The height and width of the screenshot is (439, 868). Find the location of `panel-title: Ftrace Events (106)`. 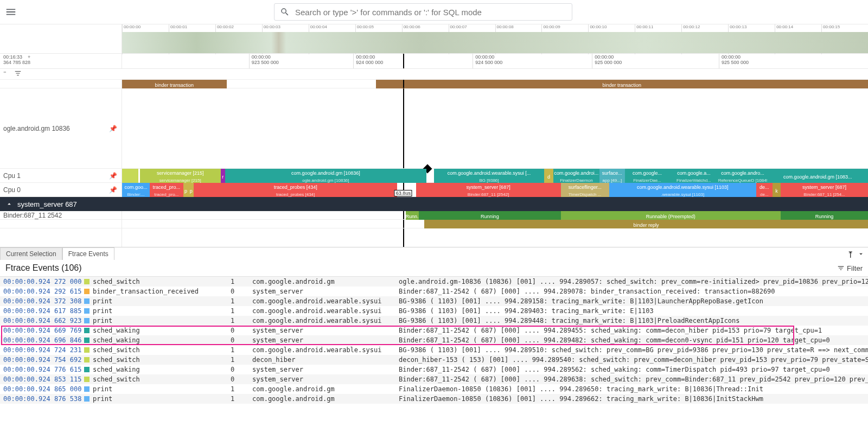

panel-title: Ftrace Events (106) is located at coordinates (43, 268).